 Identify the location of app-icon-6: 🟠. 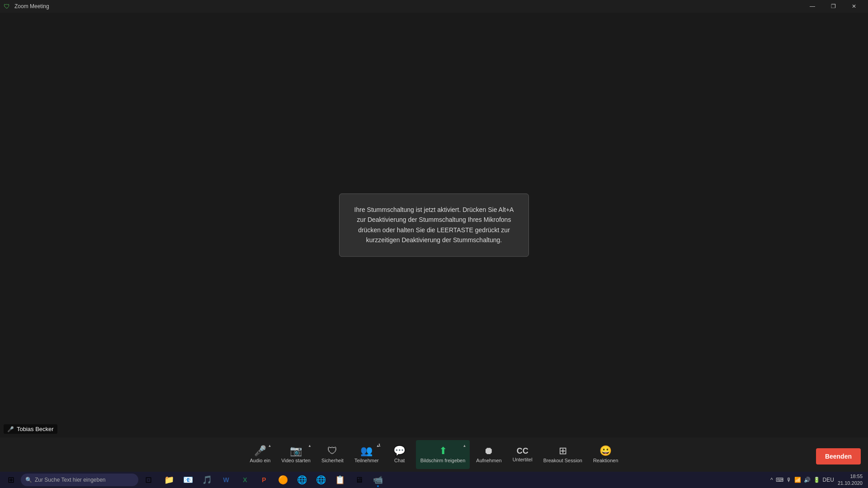
(283, 480).